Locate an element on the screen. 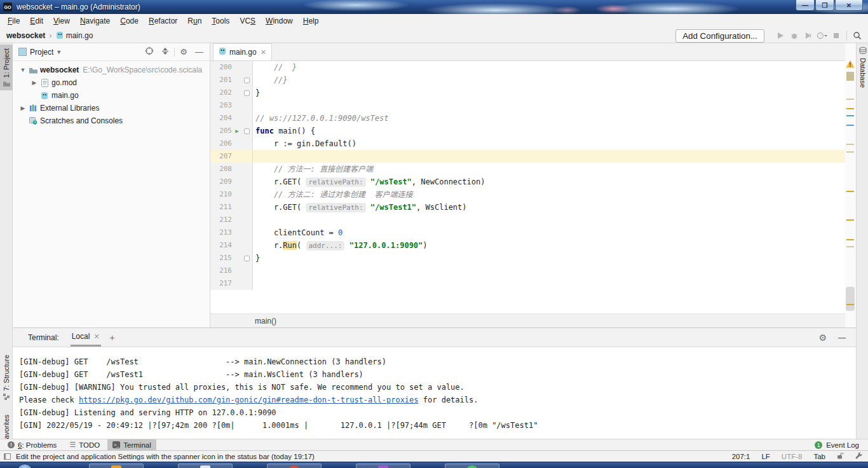 This screenshot has width=868, height=468. gutter-line-216: 216 is located at coordinates (231, 271).